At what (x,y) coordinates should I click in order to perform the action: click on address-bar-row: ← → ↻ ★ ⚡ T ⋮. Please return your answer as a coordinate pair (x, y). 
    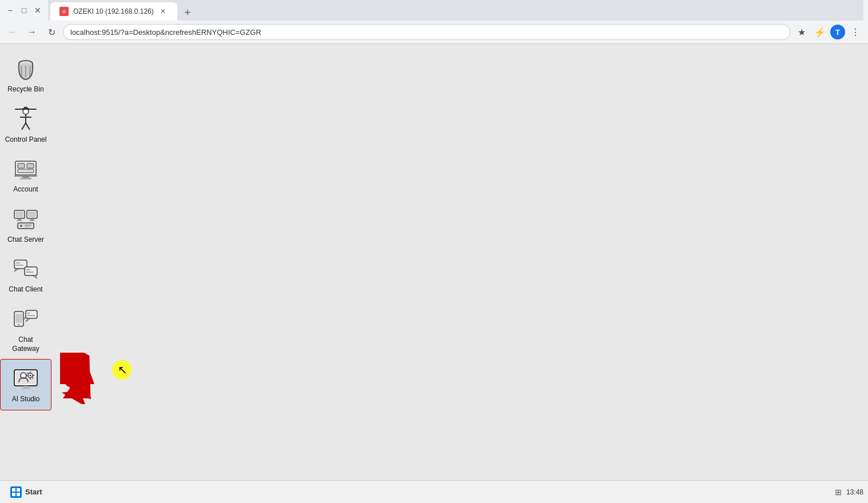
    Looking at the image, I should click on (434, 32).